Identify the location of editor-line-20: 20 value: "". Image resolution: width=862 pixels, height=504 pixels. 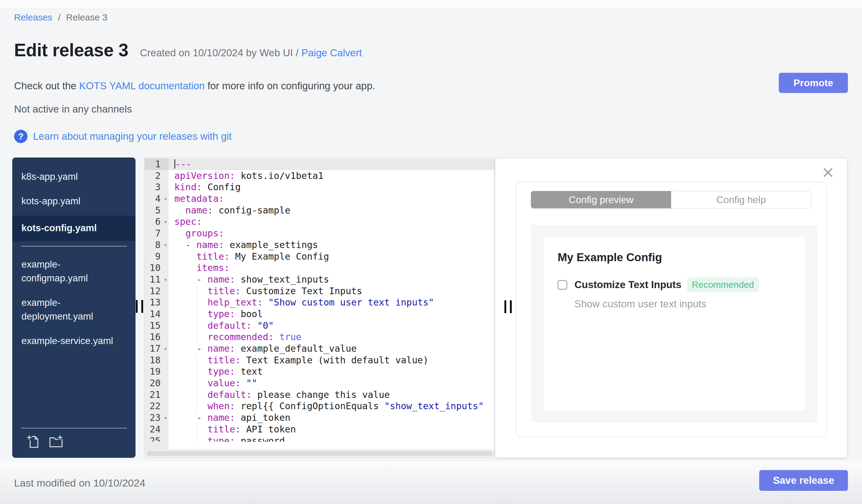
(319, 383).